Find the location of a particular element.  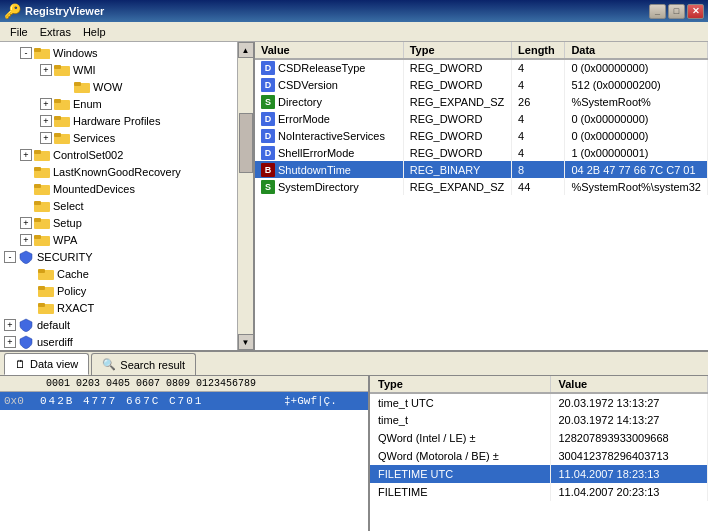

table-row: S SystemDirectory REG_EXPAND_SZ 44 %Syst… is located at coordinates (482, 186).